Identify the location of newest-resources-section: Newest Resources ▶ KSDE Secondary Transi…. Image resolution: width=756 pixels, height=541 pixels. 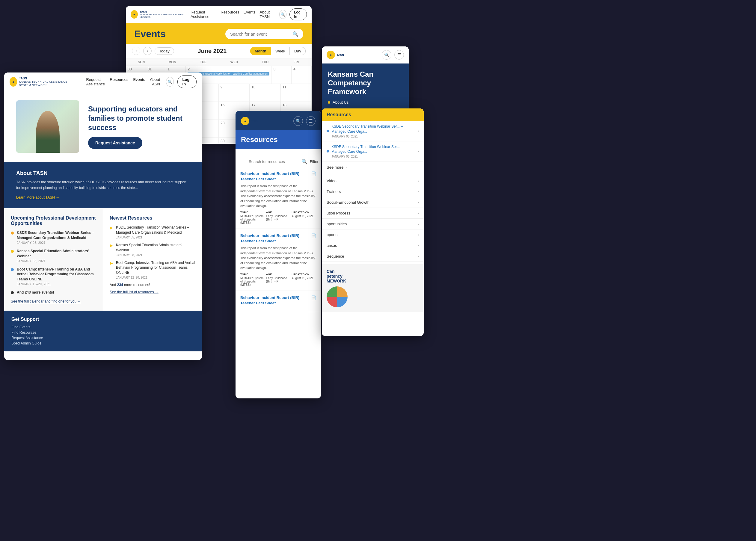
(153, 259).